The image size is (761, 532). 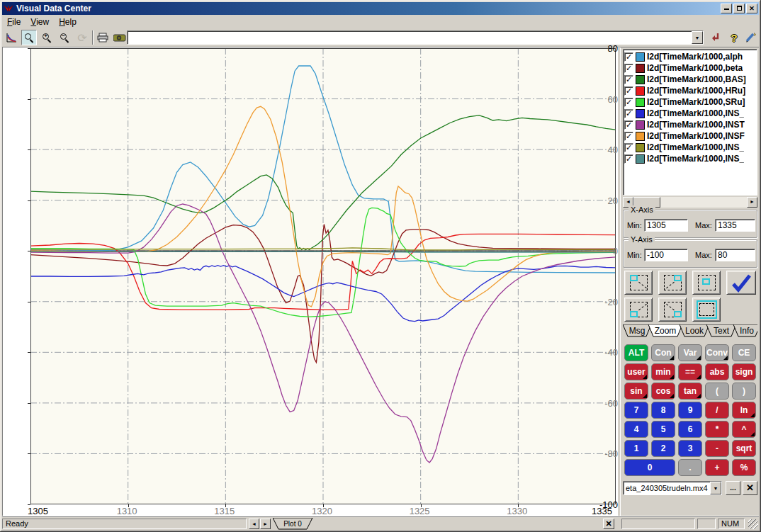 What do you see at coordinates (68, 22) in the screenshot?
I see `menu-help: Help` at bounding box center [68, 22].